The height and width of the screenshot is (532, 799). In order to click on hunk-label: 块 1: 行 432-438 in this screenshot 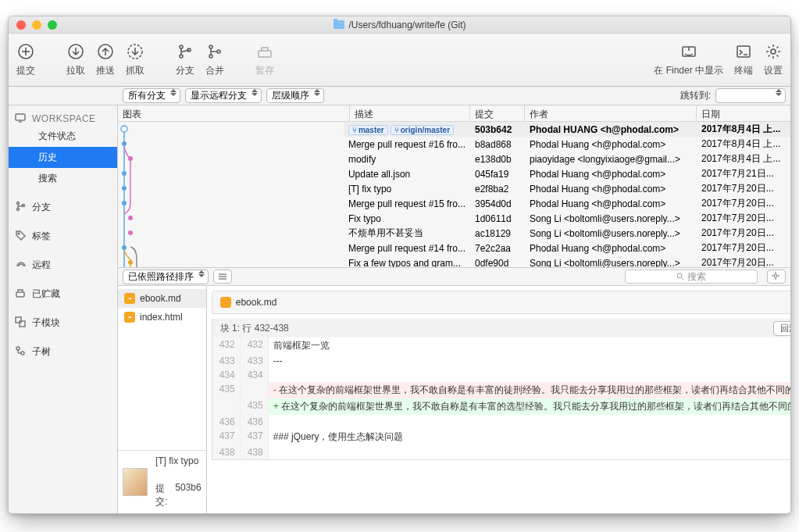, I will do `click(255, 328)`.